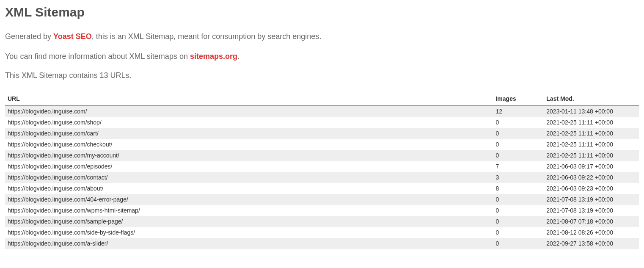 The image size is (644, 268). Describe the element at coordinates (249, 188) in the screenshot. I see `cell-url: https://blogvideo.linguise.com/about/` at that location.